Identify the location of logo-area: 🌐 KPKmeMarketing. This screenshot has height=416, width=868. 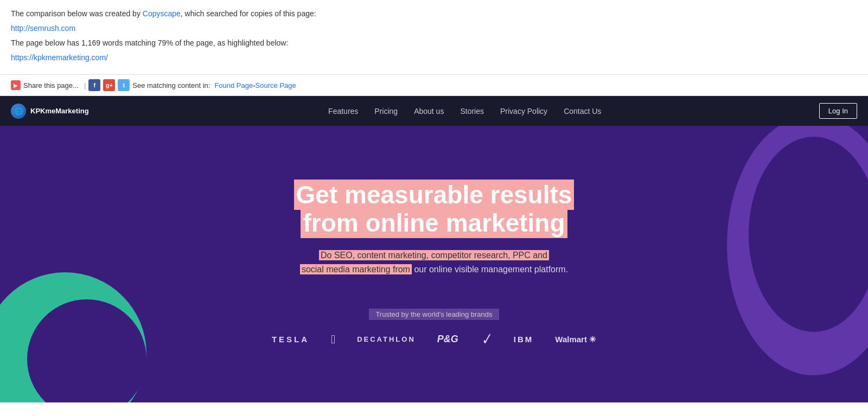
(50, 111).